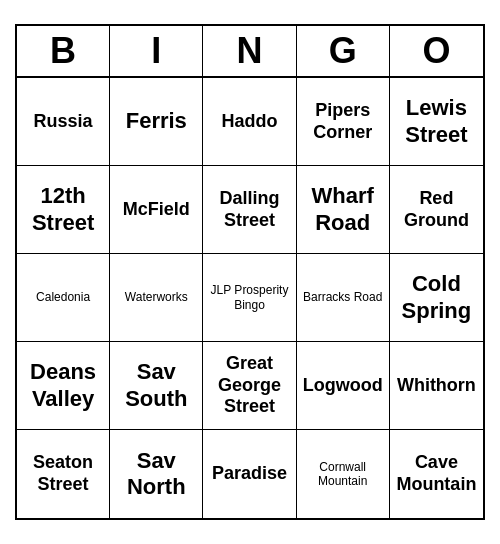 This screenshot has height=544, width=500. What do you see at coordinates (250, 210) in the screenshot?
I see `bingo-cell-7: Dalling Street` at bounding box center [250, 210].